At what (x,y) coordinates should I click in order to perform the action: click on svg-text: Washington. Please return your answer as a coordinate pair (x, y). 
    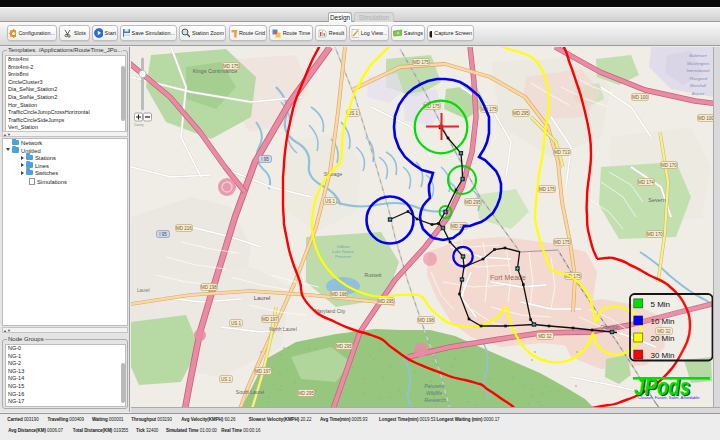
    Looking at the image, I should click on (698, 64).